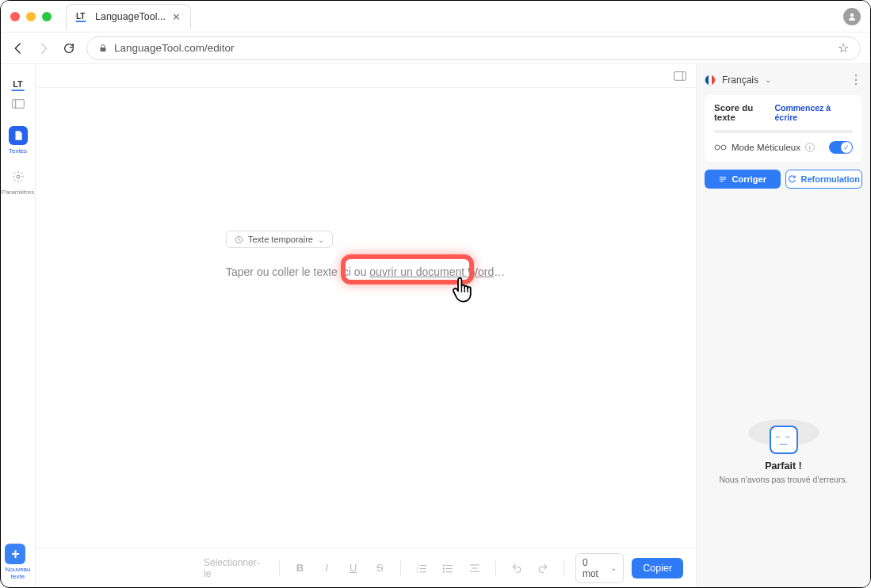 This screenshot has width=871, height=588. Describe the element at coordinates (475, 568) in the screenshot. I see `align-button` at that location.